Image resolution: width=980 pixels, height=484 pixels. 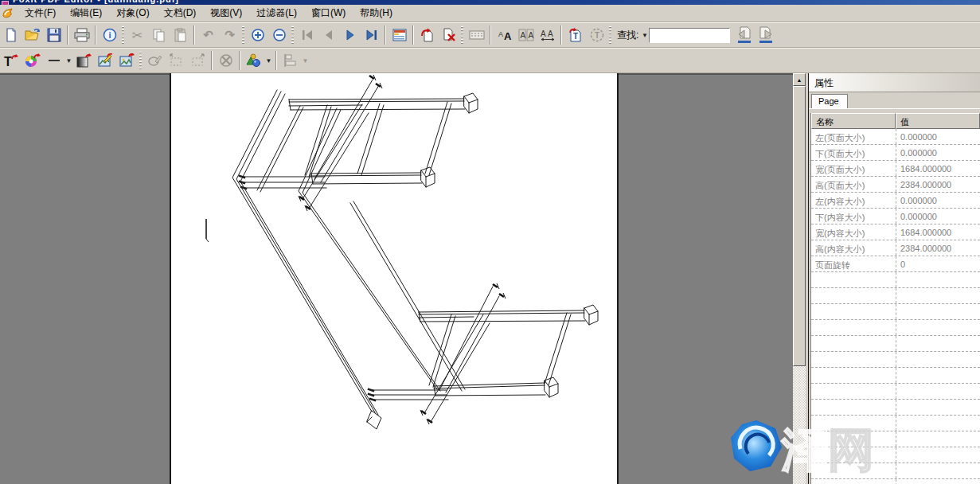 What do you see at coordinates (40, 13) in the screenshot?
I see `menu-item-0: 文件(F)` at bounding box center [40, 13].